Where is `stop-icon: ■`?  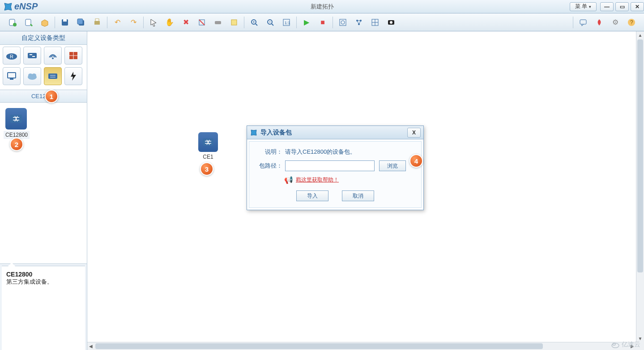
stop-icon: ■ is located at coordinates (323, 22).